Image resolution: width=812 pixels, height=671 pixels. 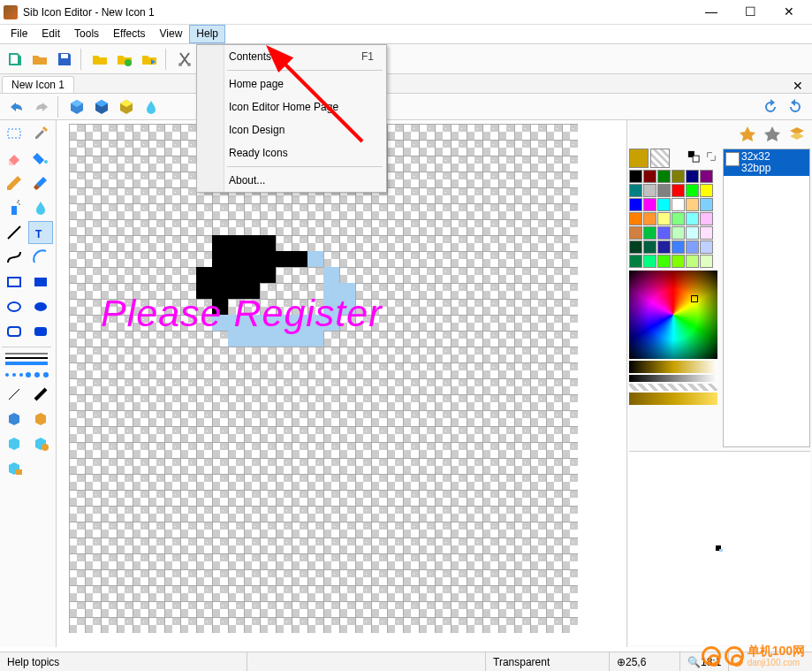 I want to click on help-ready-icons: Ready Icons, so click(x=292, y=153).